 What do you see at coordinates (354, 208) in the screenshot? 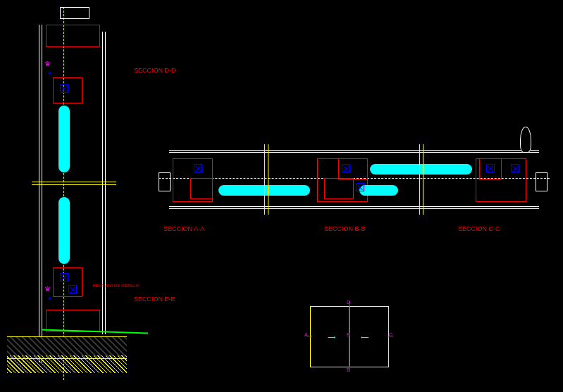
I see `bottom-track` at bounding box center [354, 208].